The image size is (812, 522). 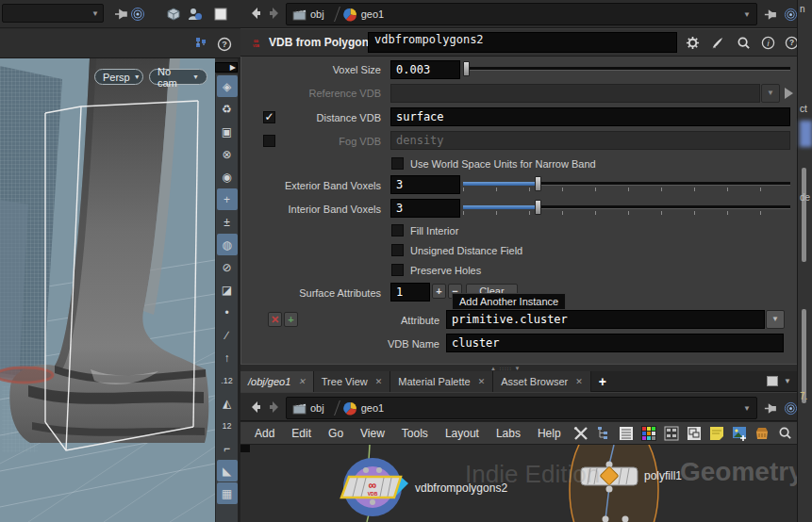 What do you see at coordinates (227, 426) in the screenshot?
I see `prim-numbers-icon: 12` at bounding box center [227, 426].